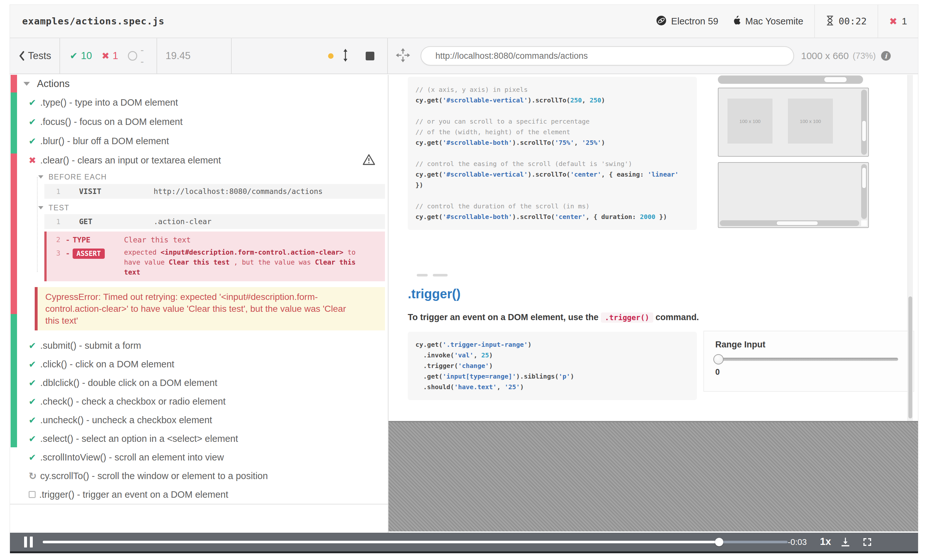 The height and width of the screenshot is (560, 928). I want to click on test-row: ↻cy.scrollTo() - scroll the window or el…, so click(199, 476).